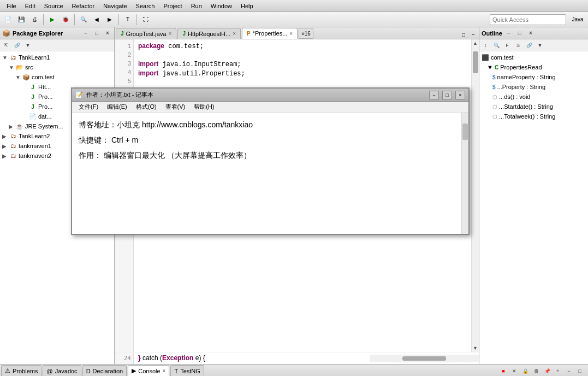 The height and width of the screenshot is (376, 588). Describe the element at coordinates (173, 6) in the screenshot. I see `menu-project: Project` at that location.